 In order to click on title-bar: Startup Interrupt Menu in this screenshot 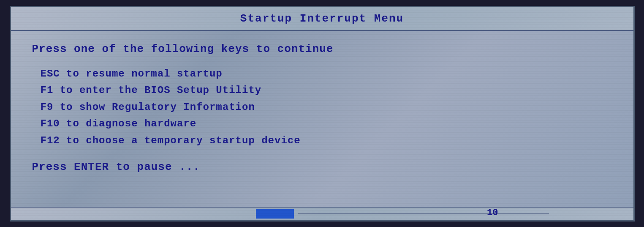, I will do `click(322, 19)`.